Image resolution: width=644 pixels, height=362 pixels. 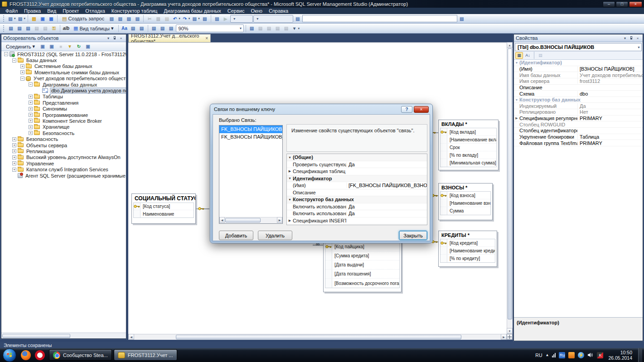 I want to click on refresh-icon: ↻, so click(x=79, y=46).